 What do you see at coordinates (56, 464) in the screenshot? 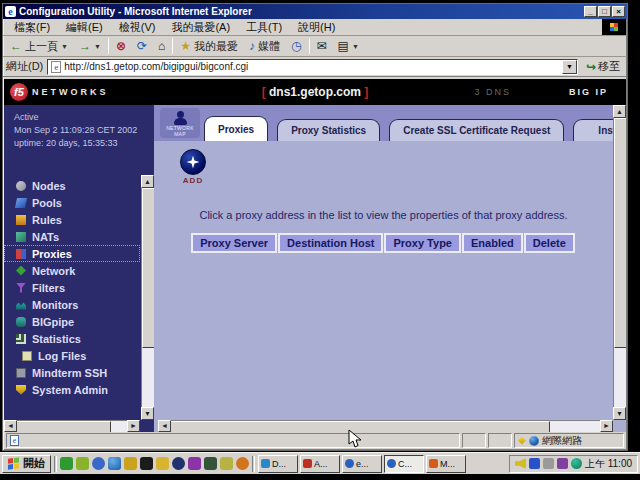
I see `taskbar-divider` at bounding box center [56, 464].